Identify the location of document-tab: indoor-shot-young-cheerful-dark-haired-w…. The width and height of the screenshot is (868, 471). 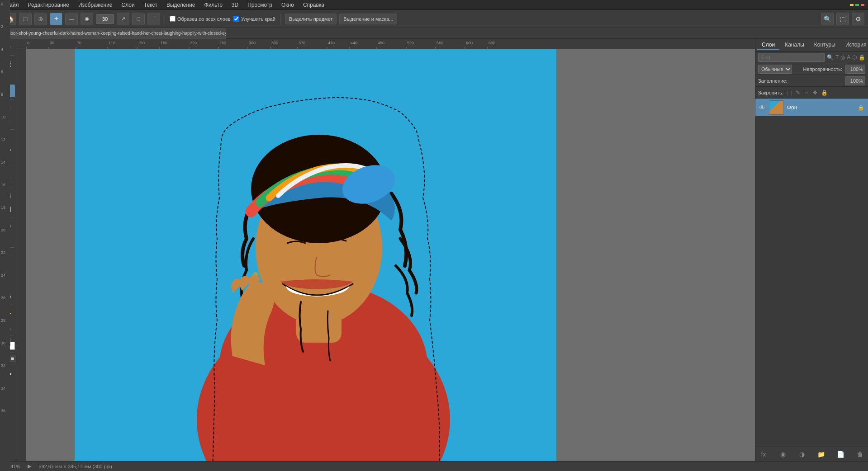
(113, 33).